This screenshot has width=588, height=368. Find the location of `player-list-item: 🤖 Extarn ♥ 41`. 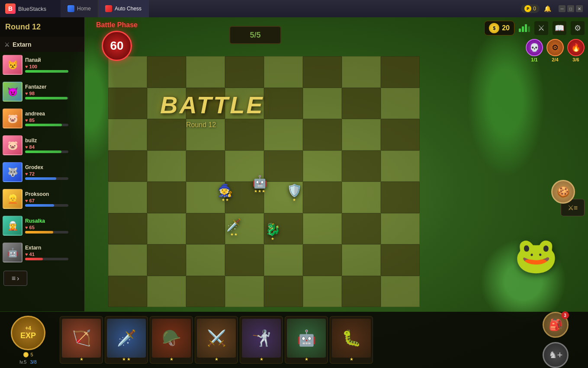

player-list-item: 🤖 Extarn ♥ 41 is located at coordinates (41, 253).